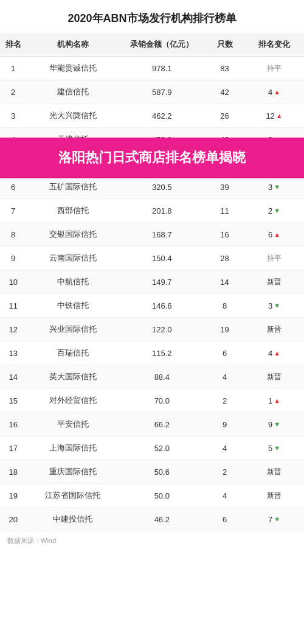 The height and width of the screenshot is (644, 304). What do you see at coordinates (225, 495) in the screenshot?
I see `cell-count: 4` at bounding box center [225, 495].